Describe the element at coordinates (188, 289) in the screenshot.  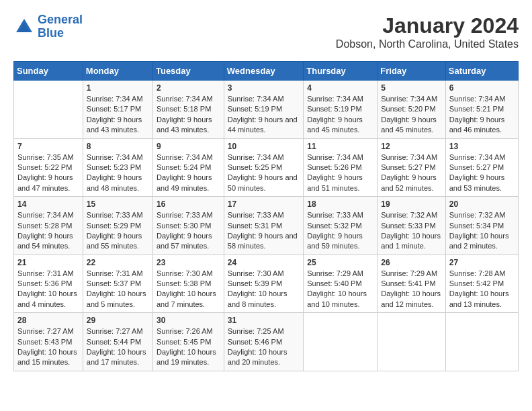
I see `day-info: Sunrise: 7:30 AMSunset: 5:38 PMDaylight:…` at that location.